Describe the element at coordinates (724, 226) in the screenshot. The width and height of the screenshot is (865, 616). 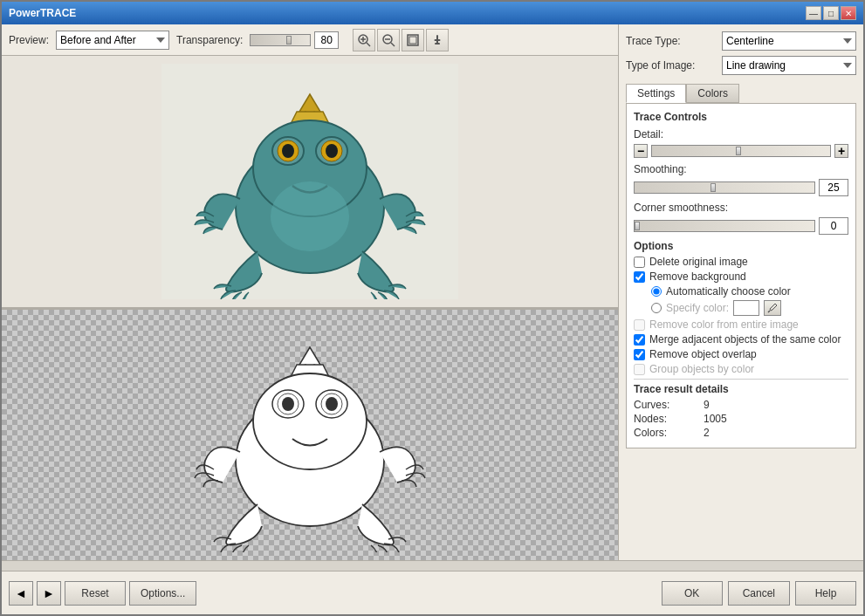
I see `corner-smoothness-slider` at that location.